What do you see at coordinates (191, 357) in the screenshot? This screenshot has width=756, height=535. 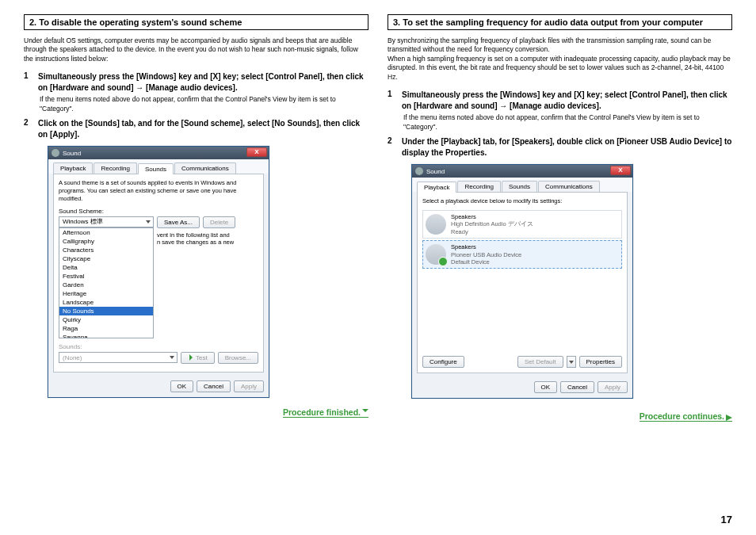 I see `play-icon` at bounding box center [191, 357].